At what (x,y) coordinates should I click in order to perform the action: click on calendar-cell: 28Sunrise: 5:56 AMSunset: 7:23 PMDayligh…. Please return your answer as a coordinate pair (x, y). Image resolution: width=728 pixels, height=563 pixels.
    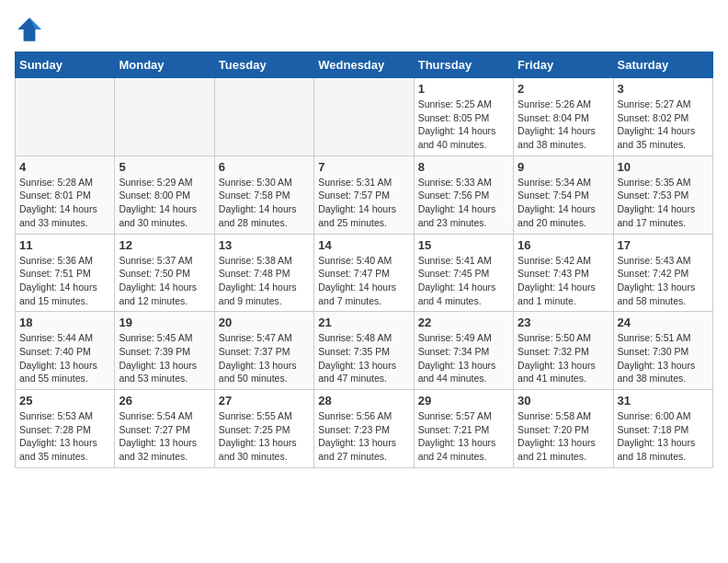
    Looking at the image, I should click on (364, 429).